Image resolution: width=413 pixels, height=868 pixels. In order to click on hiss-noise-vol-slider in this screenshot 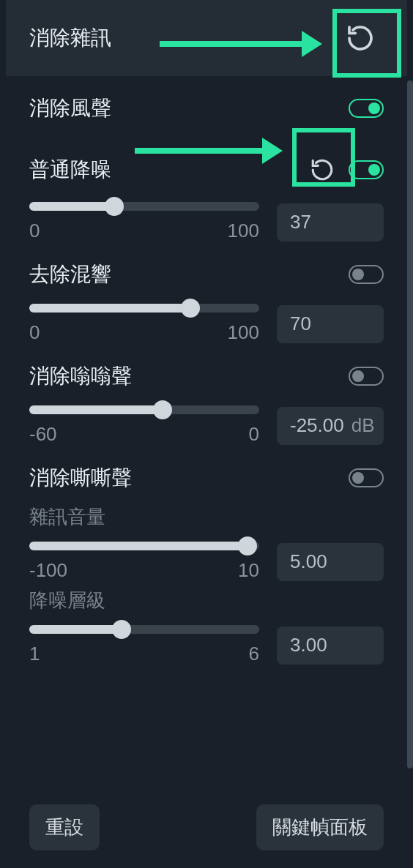, I will do `click(144, 546)`.